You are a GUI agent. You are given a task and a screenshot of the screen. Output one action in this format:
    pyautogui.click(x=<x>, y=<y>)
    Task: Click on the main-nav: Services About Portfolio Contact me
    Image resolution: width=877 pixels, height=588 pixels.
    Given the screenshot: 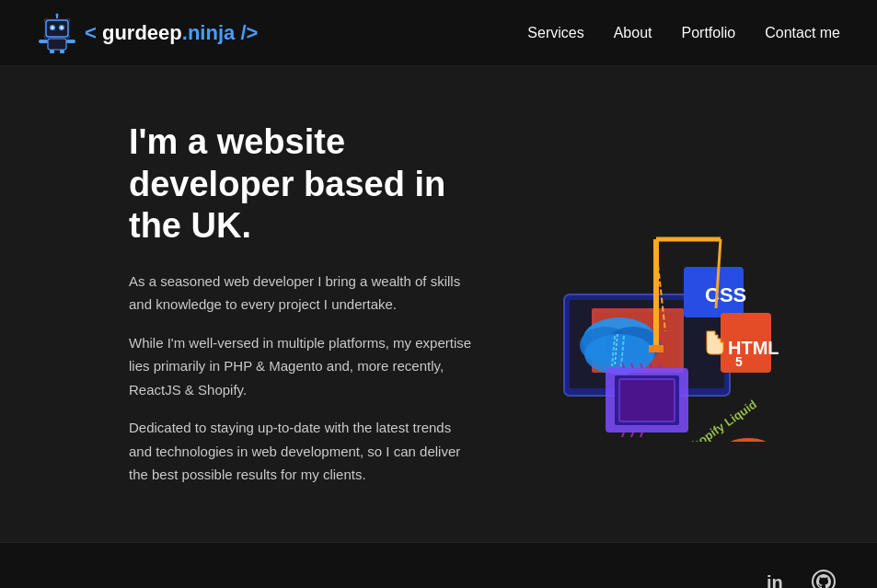 What is the action you would take?
    pyautogui.click(x=684, y=33)
    